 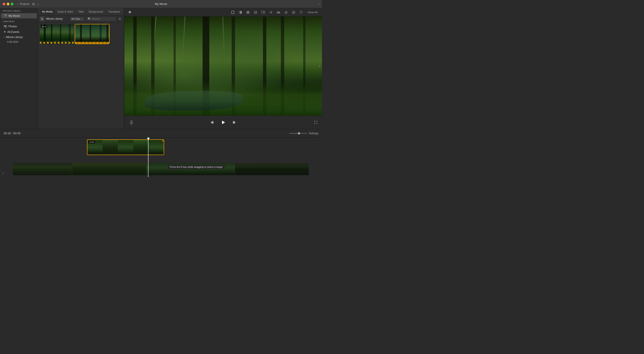 I want to click on search-input, so click(x=103, y=19).